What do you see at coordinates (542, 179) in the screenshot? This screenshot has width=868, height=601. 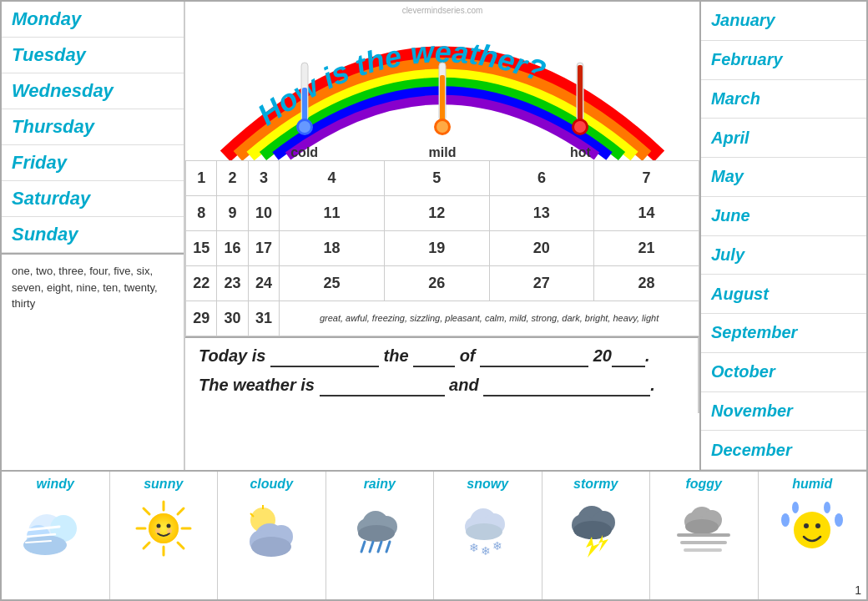 I see `cal-6: 6` at bounding box center [542, 179].